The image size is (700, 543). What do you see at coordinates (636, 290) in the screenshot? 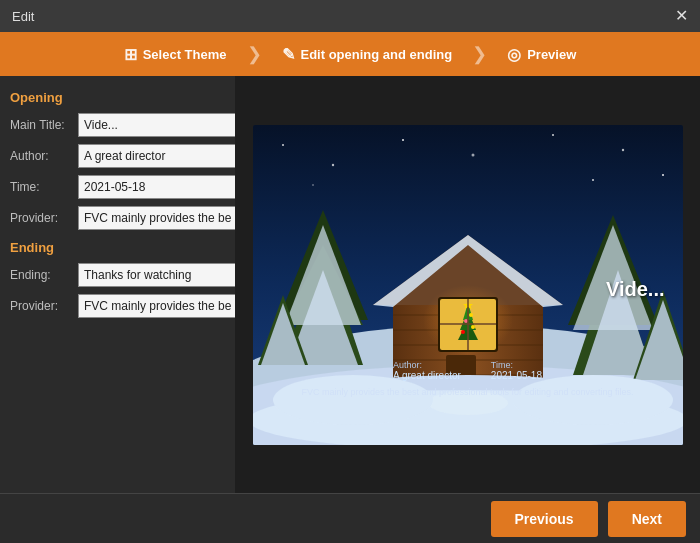
I see `preview-title: Vide...` at bounding box center [636, 290].